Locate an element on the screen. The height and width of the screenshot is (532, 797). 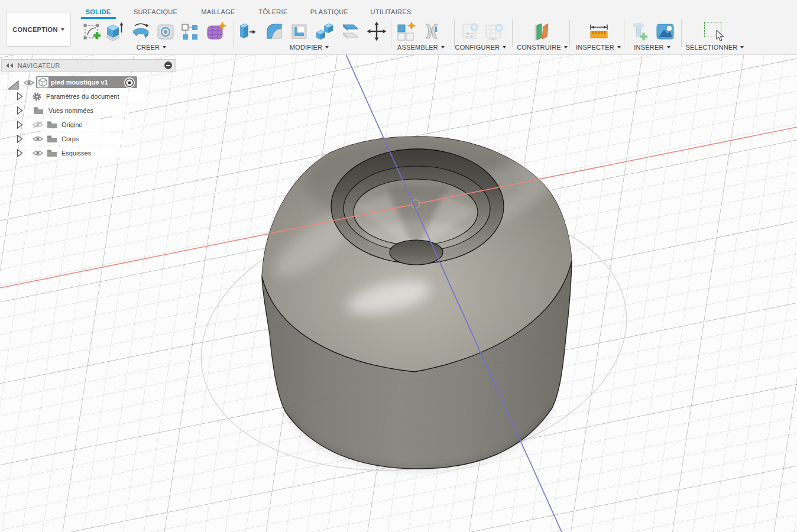
split-body-button is located at coordinates (351, 31).